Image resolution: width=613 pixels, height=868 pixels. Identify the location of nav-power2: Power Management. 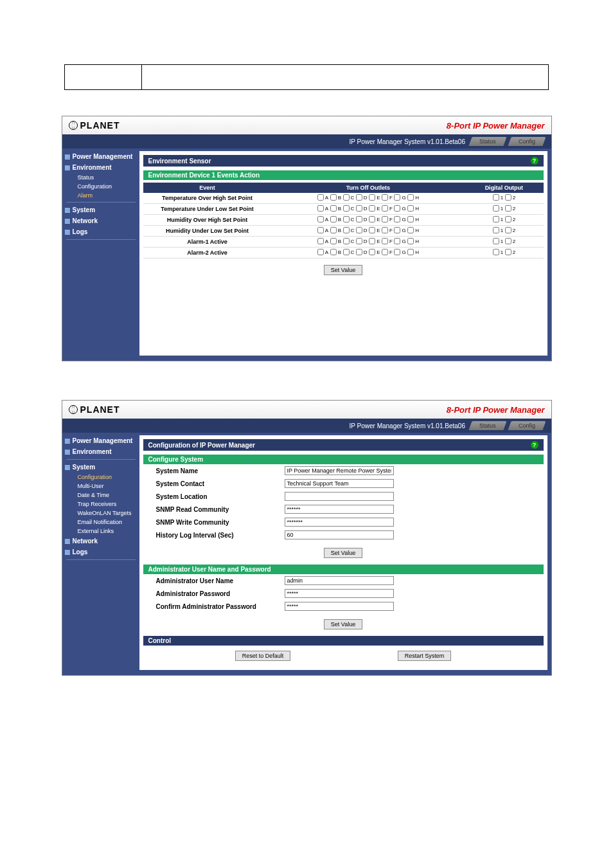
(101, 441).